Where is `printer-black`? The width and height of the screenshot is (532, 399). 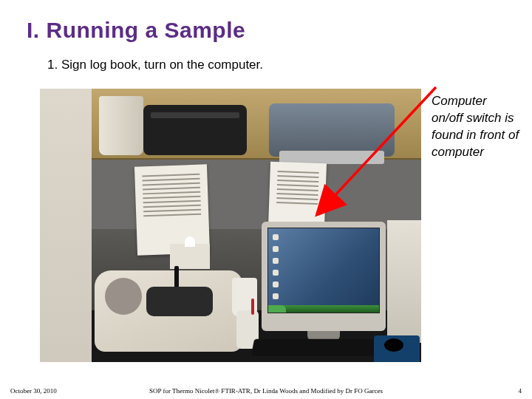
printer-black is located at coordinates (195, 130).